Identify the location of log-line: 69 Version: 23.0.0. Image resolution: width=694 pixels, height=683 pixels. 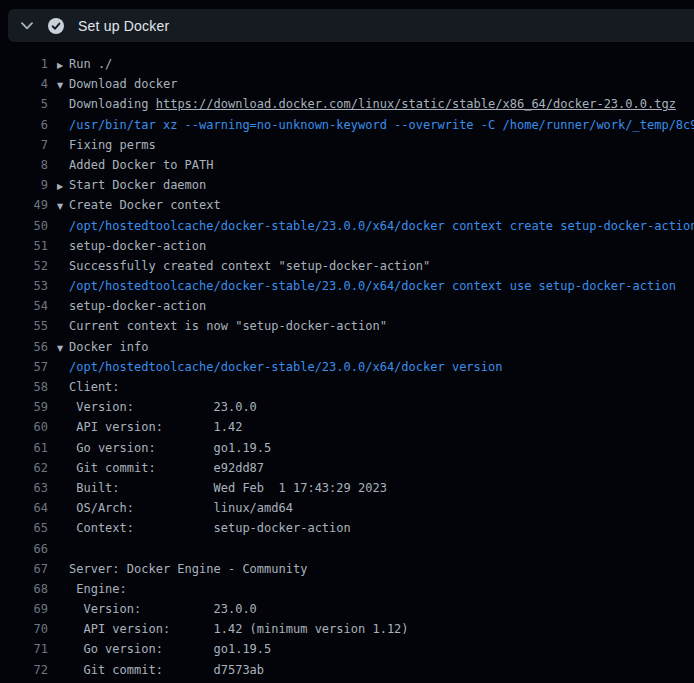
(347, 609).